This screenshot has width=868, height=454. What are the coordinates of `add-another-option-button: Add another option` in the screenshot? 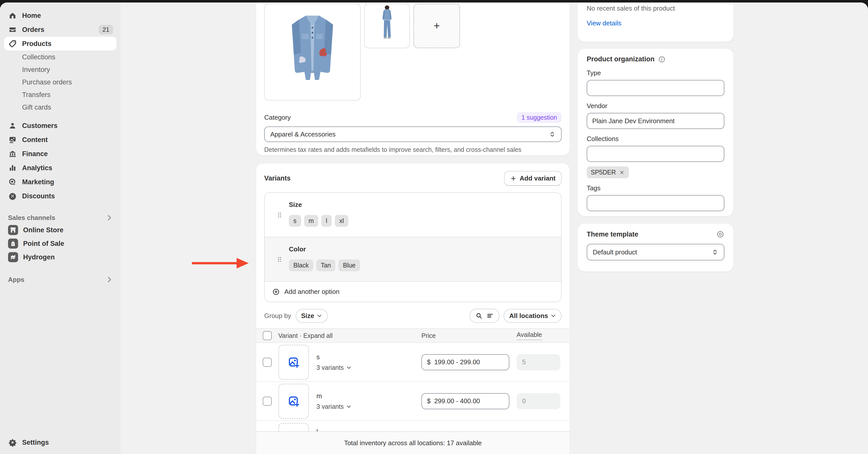 It's located at (413, 291).